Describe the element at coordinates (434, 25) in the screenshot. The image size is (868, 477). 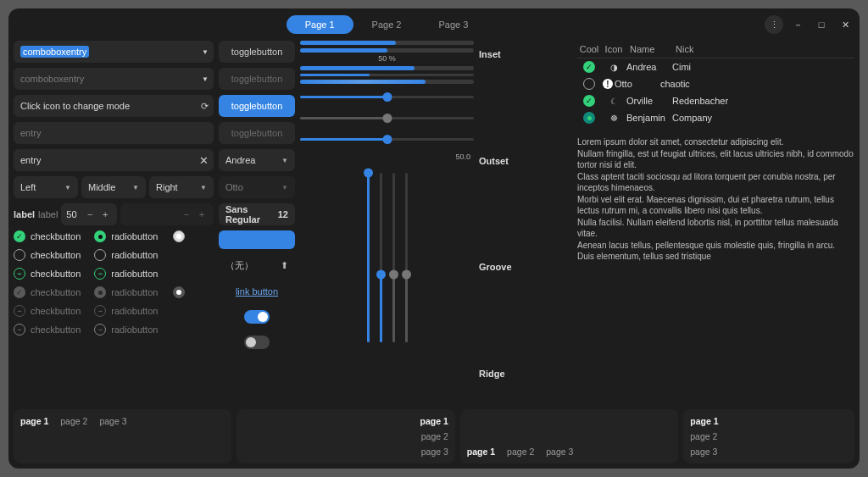
I see `titlebar: Page 1 Page 2 Page 3 ⋮ － □ ✕` at that location.